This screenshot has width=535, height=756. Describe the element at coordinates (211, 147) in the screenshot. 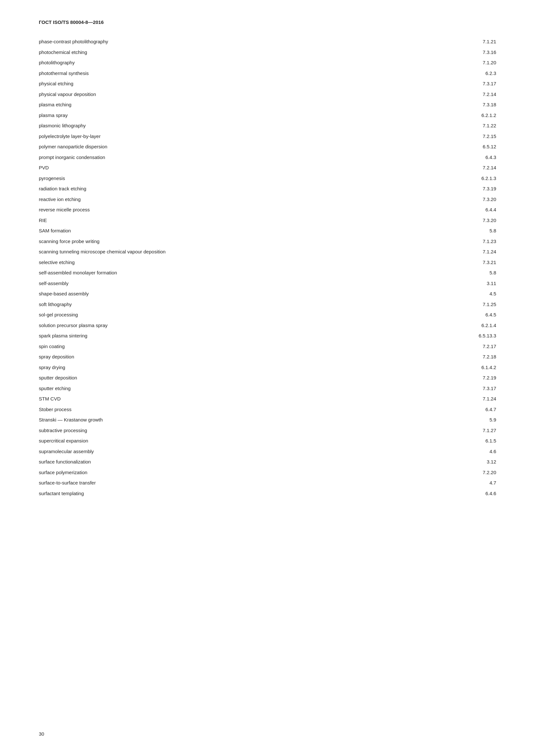

I see `term-cell: polymer nanoparticle dispersion` at that location.